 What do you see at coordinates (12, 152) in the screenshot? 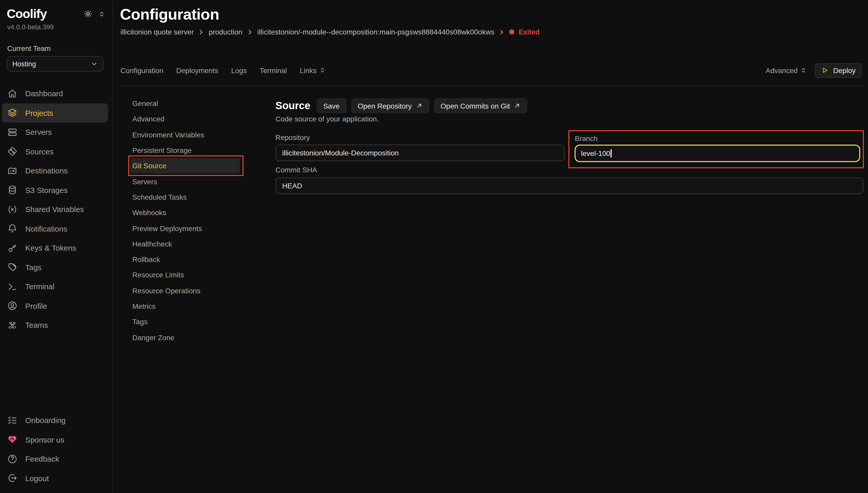
I see `git-source-icon` at bounding box center [12, 152].